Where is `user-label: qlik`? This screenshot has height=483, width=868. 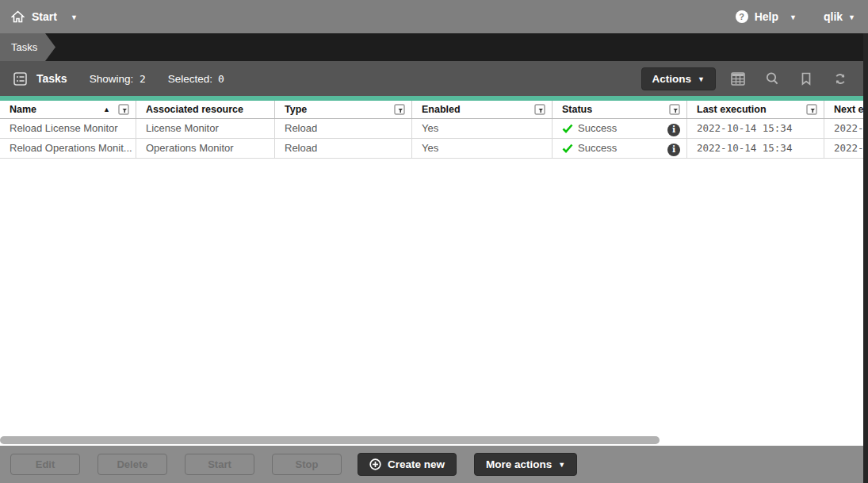 user-label: qlik is located at coordinates (833, 17).